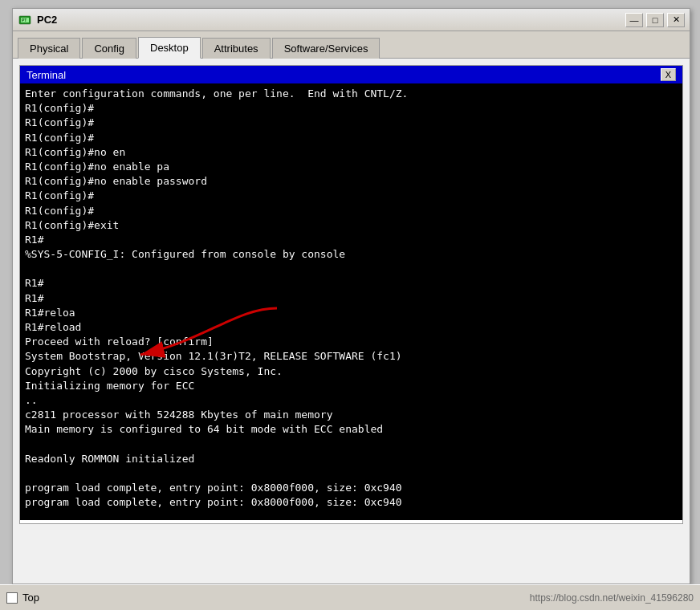  Describe the element at coordinates (25, 20) in the screenshot. I see `app-icon: PT` at that location.